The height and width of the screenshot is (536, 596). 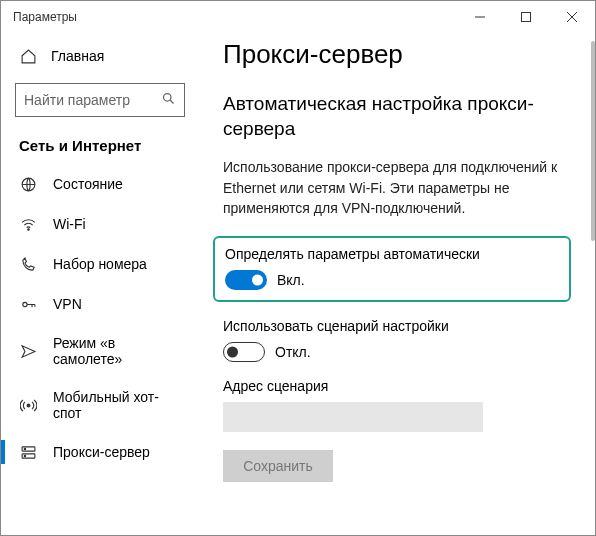 I want to click on auto-detect-label: Определять параметры автоматически, so click(x=392, y=254).